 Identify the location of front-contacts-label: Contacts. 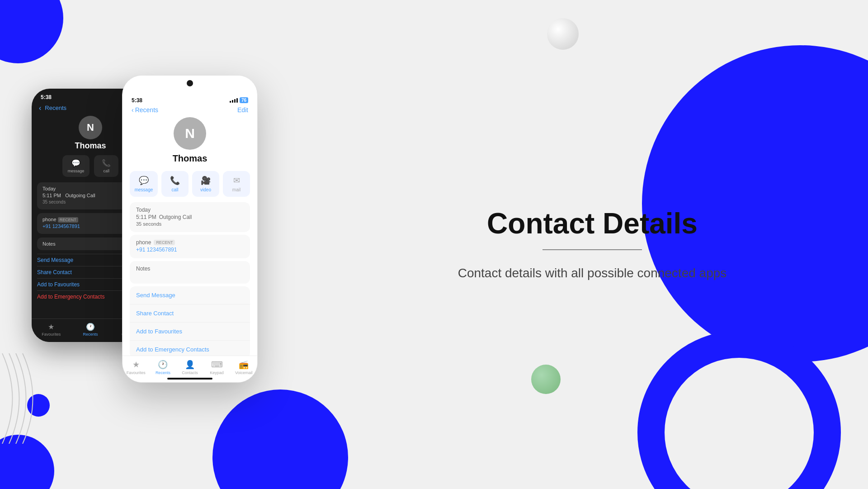
(190, 373).